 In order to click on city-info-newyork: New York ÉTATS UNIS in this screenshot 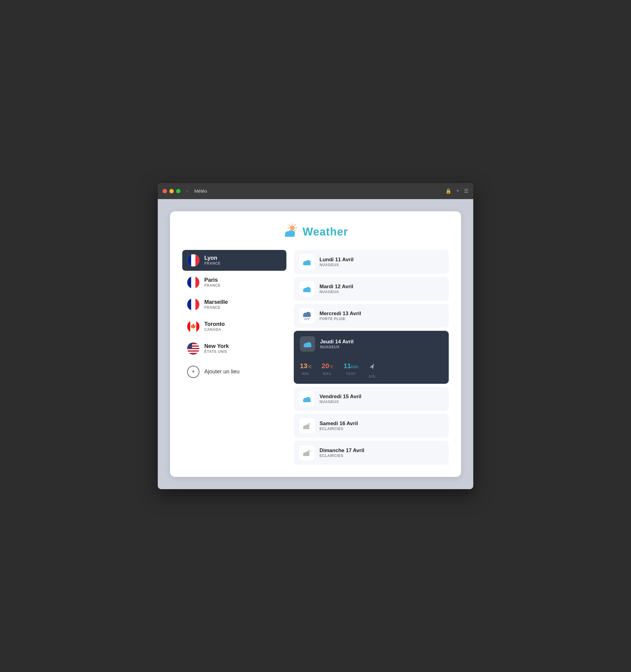, I will do `click(217, 349)`.